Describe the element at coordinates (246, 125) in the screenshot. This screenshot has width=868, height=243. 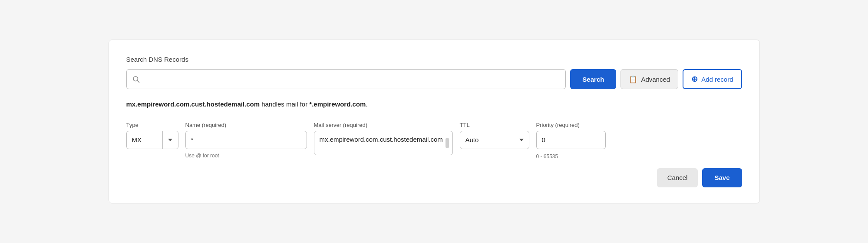
I see `name-label: Name (required)` at that location.